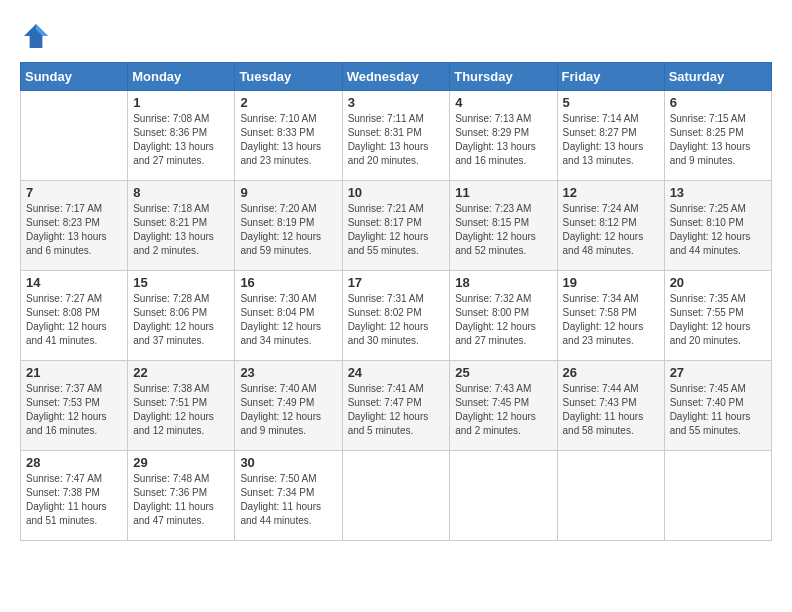  I want to click on week-row-1: 1Sunrise: 7:08 AM Sunset: 8:36 PM Daylig…, so click(396, 136).